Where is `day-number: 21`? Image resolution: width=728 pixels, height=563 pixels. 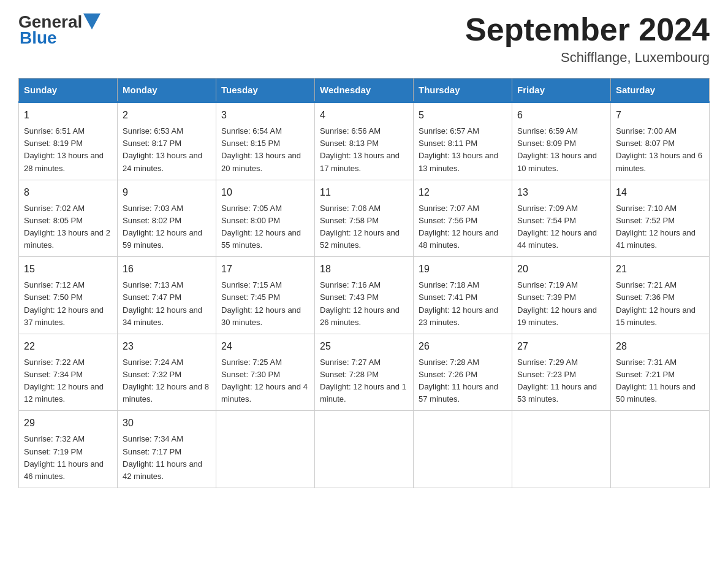 day-number: 21 is located at coordinates (660, 269).